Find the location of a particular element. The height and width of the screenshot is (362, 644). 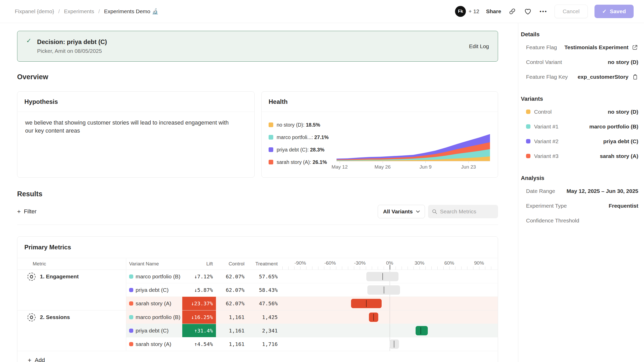

col-header-metric: Metric is located at coordinates (72, 264).